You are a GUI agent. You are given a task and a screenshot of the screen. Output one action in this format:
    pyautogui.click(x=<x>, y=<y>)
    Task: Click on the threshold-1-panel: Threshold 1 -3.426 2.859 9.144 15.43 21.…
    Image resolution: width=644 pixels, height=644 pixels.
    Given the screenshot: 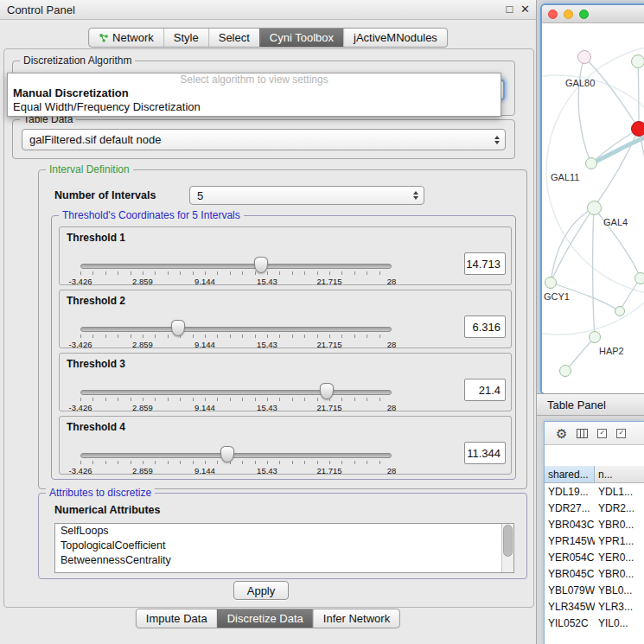 What is the action you would take?
    pyautogui.click(x=285, y=256)
    